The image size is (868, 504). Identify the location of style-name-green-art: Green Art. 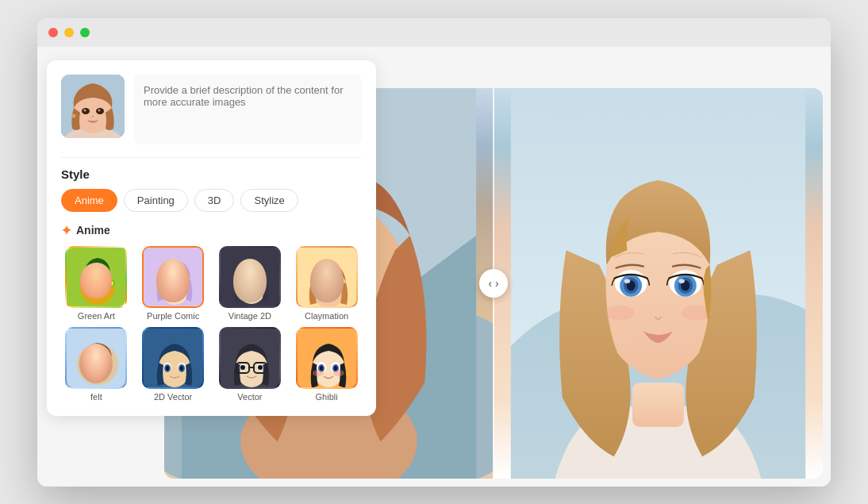
(97, 316).